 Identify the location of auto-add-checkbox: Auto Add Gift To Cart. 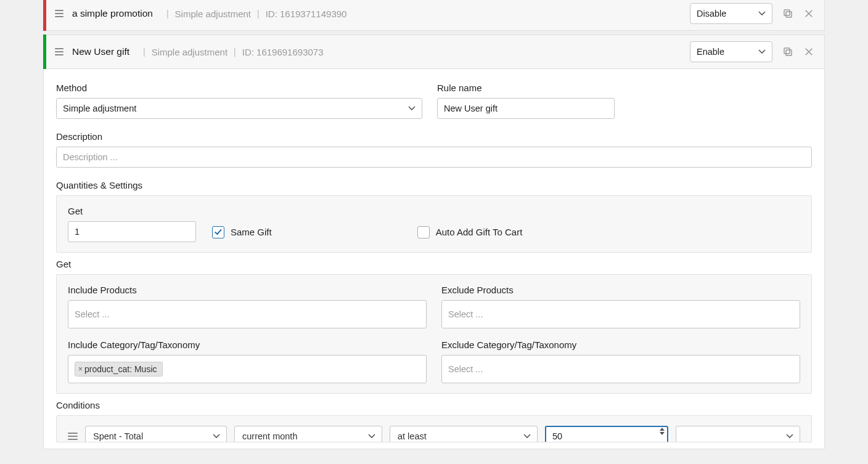
(470, 232).